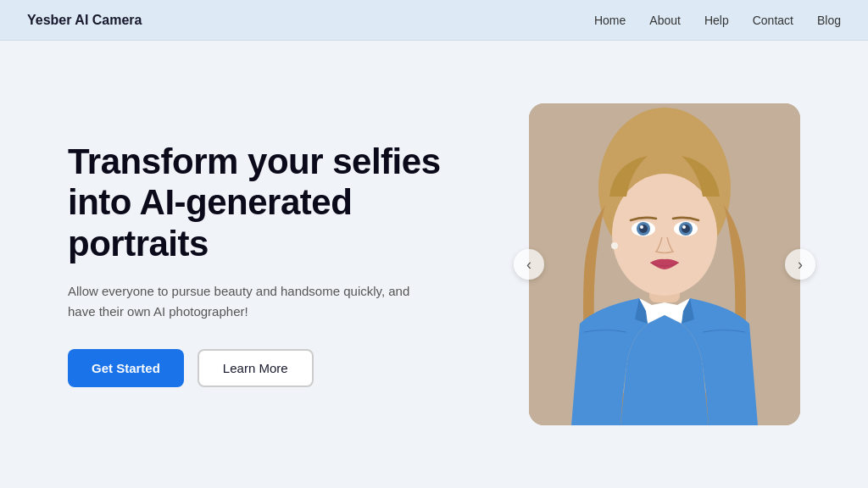 The height and width of the screenshot is (488, 868). Describe the element at coordinates (773, 20) in the screenshot. I see `nav-contact: Contact` at that location.